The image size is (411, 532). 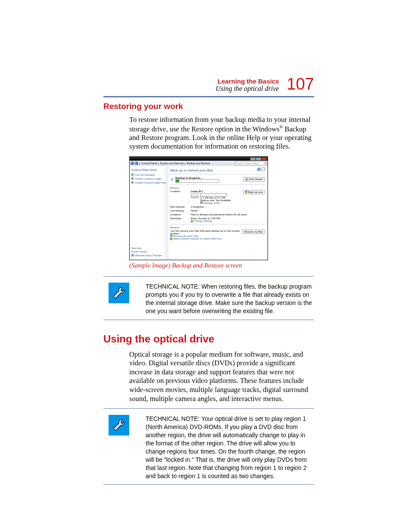 I want to click on sidebar-link-label: Create a system repair disc, so click(x=151, y=183).